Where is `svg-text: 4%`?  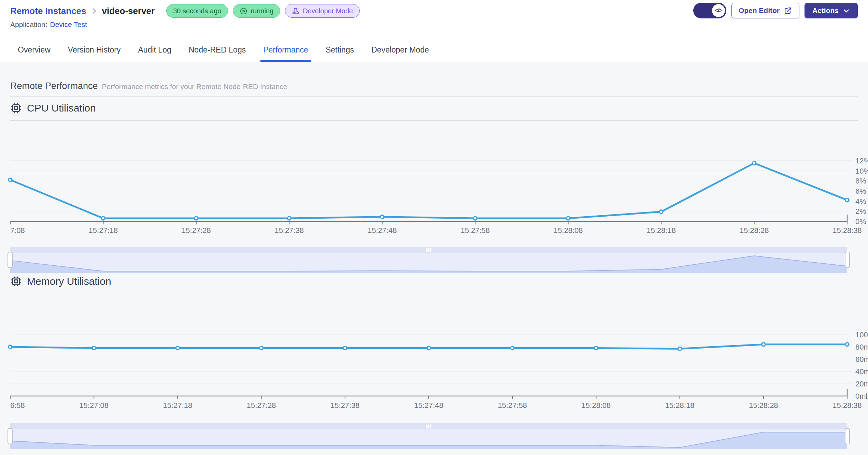
svg-text: 4% is located at coordinates (861, 201).